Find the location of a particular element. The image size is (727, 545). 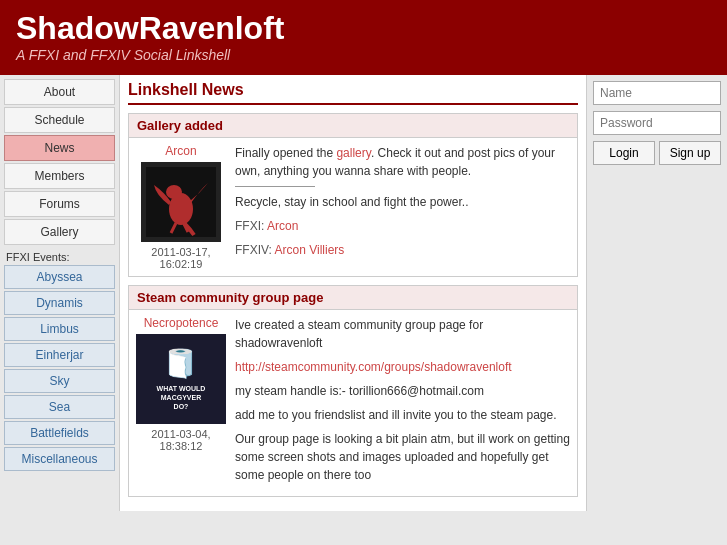

site-title: ShadowRavenloft is located at coordinates (364, 28).